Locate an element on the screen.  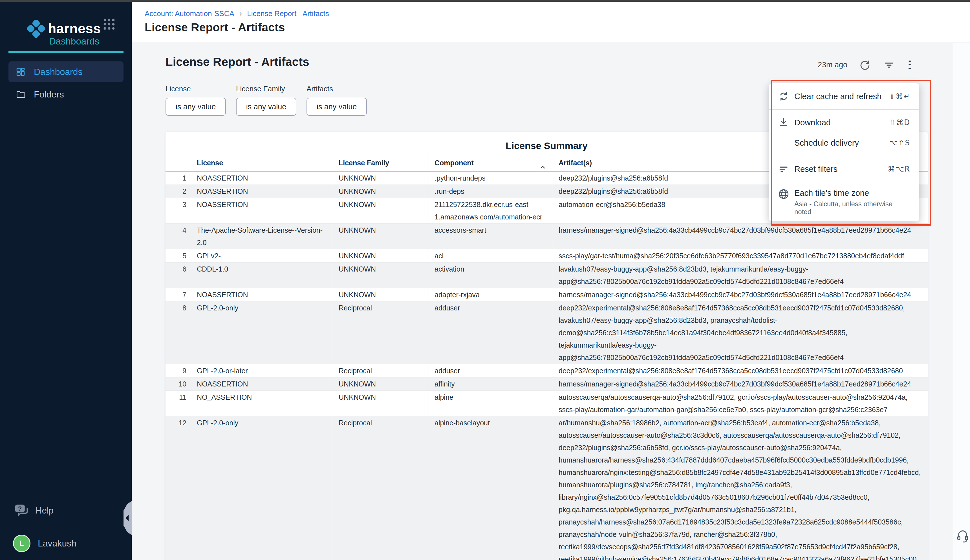
menu-item-label: Download is located at coordinates (842, 123).